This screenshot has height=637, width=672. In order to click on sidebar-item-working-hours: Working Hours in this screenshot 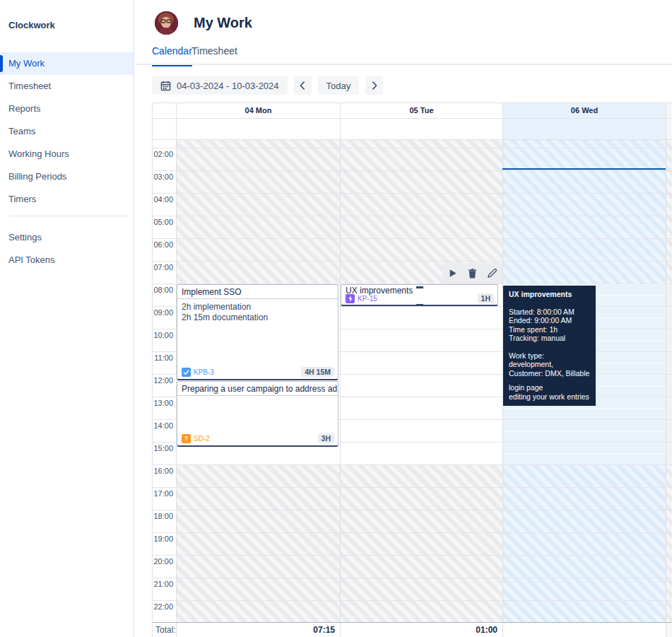, I will do `click(66, 154)`.